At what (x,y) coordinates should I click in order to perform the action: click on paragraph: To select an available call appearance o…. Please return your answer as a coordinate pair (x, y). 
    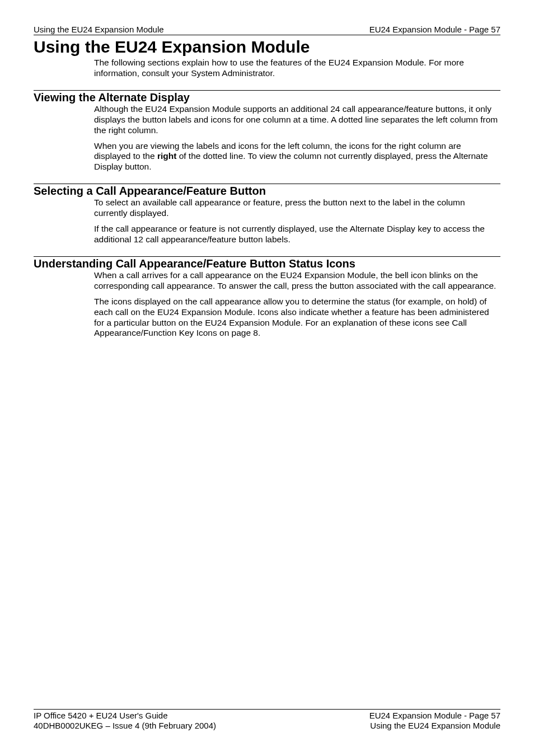
    Looking at the image, I should click on (296, 208).